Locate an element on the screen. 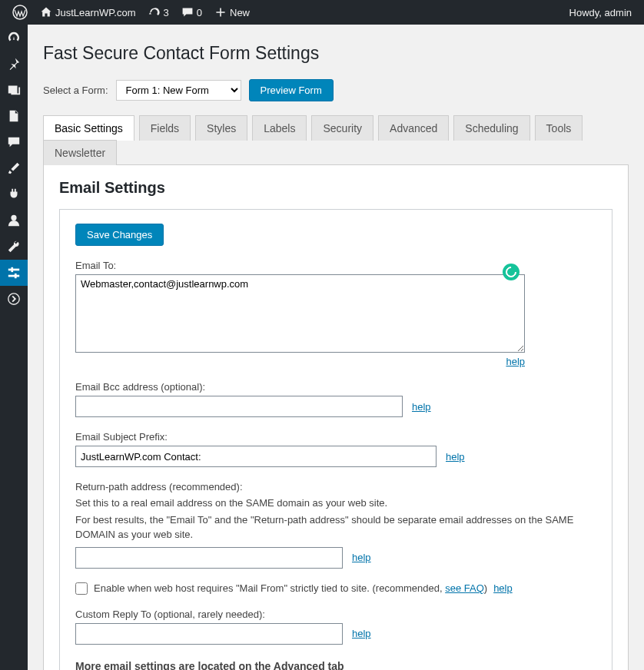  menu-appearance is located at coordinates (14, 168).